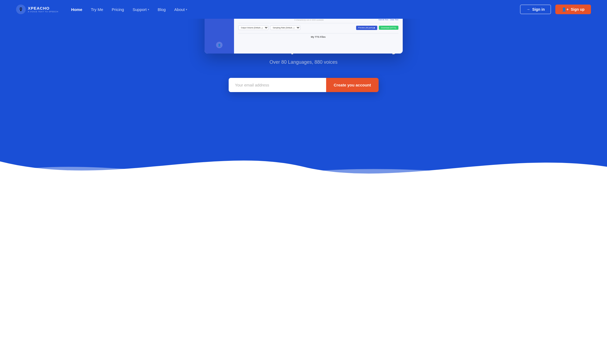 The height and width of the screenshot is (364, 607). I want to click on create-account-button: Create you account, so click(352, 85).